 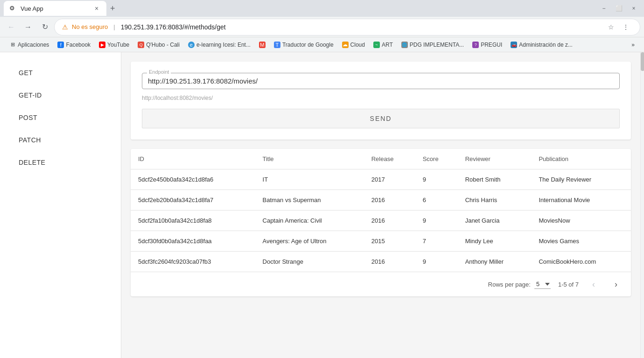 I want to click on rows-per-page-label: Rows per page:, so click(x=510, y=285).